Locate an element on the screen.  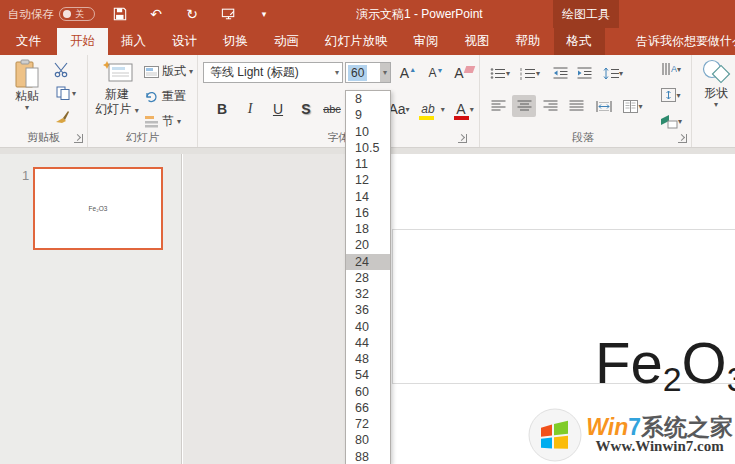
font-size-option: 88 is located at coordinates (368, 456).